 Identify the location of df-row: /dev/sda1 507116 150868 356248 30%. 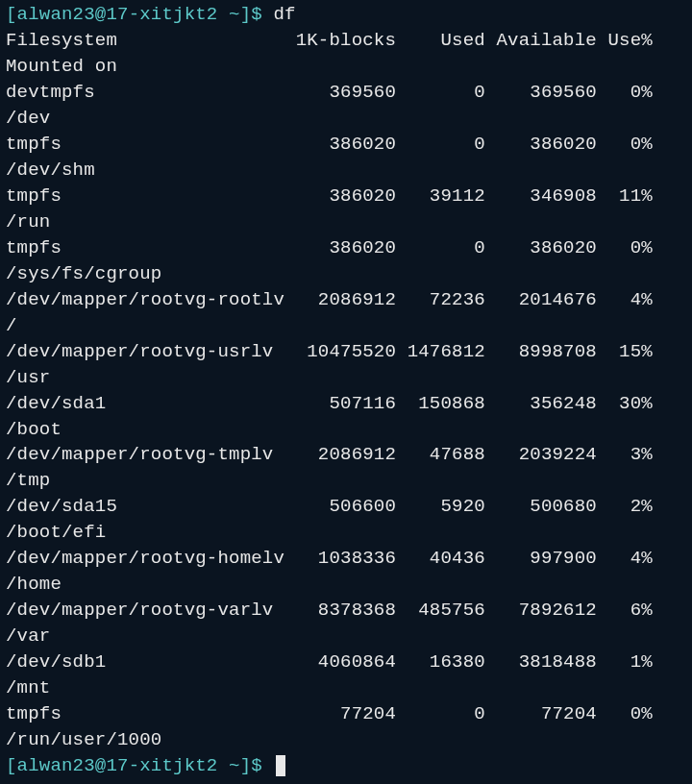
(346, 404).